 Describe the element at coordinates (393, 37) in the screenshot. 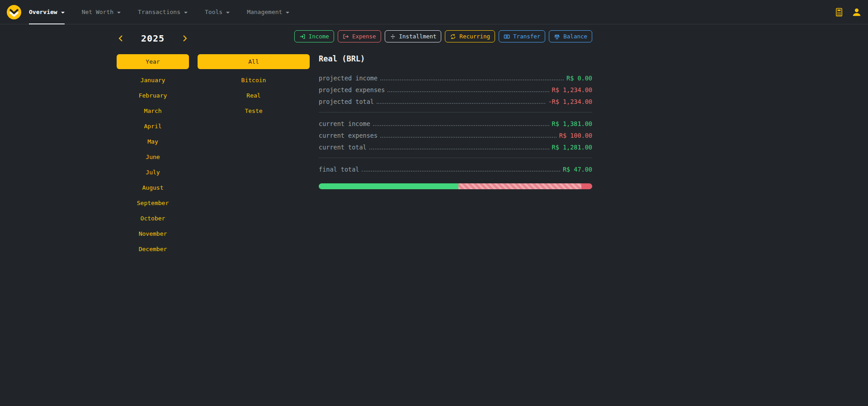

I see `divide-icon` at that location.